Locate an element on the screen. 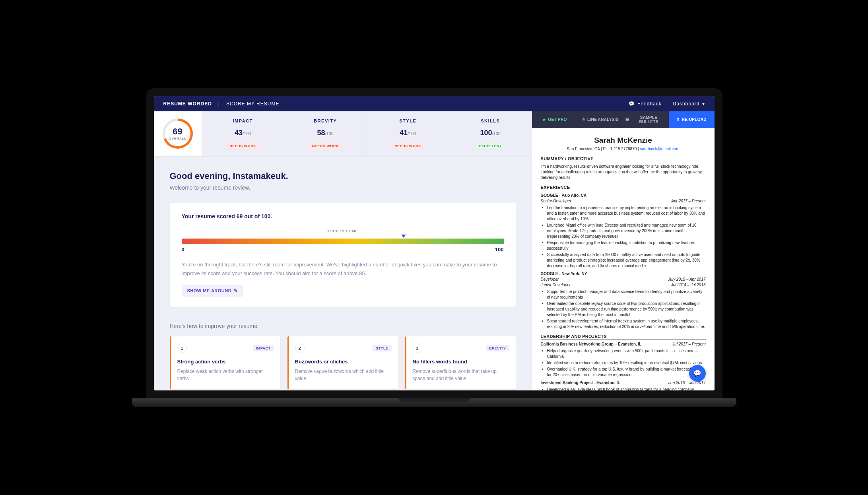 This screenshot has width=868, height=495. metric-brevity: BREVITY 58/100 NEEDS WORK is located at coordinates (325, 134).